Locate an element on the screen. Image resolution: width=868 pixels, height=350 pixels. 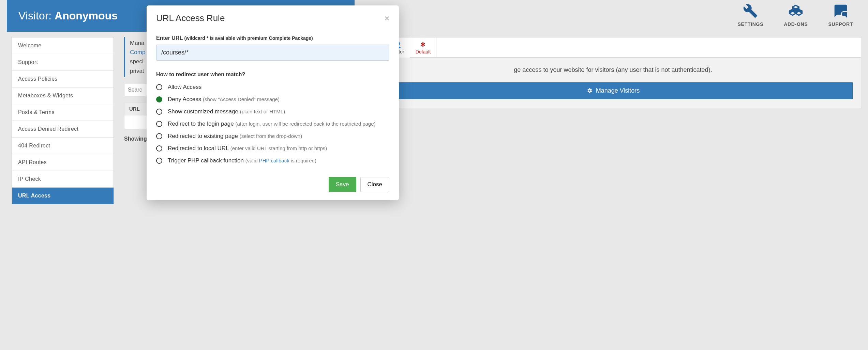
tab-default-label: Default is located at coordinates (423, 52).